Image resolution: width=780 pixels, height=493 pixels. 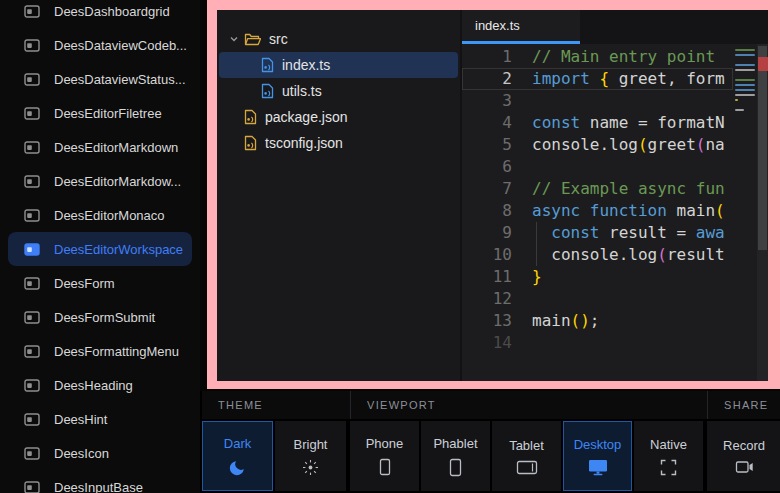 What do you see at coordinates (487, 233) in the screenshot?
I see `line-number: 9` at bounding box center [487, 233].